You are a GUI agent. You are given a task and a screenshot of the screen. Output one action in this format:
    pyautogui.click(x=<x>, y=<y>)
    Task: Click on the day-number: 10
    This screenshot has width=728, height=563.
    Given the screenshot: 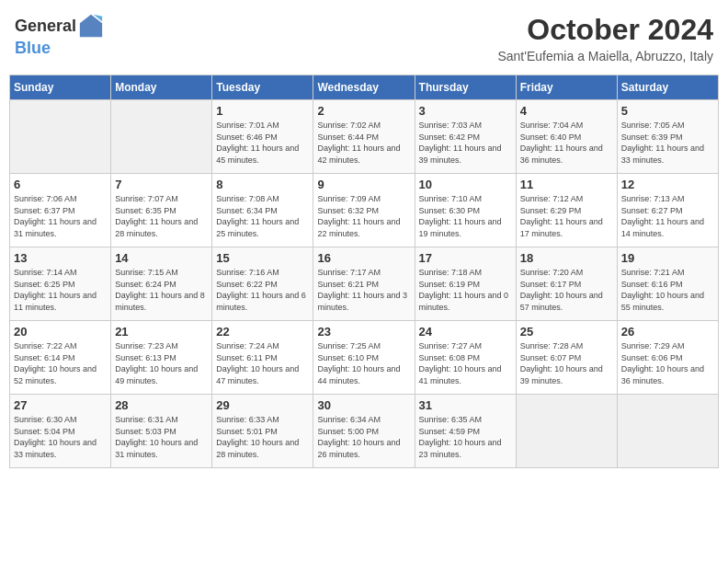 What is the action you would take?
    pyautogui.click(x=465, y=184)
    